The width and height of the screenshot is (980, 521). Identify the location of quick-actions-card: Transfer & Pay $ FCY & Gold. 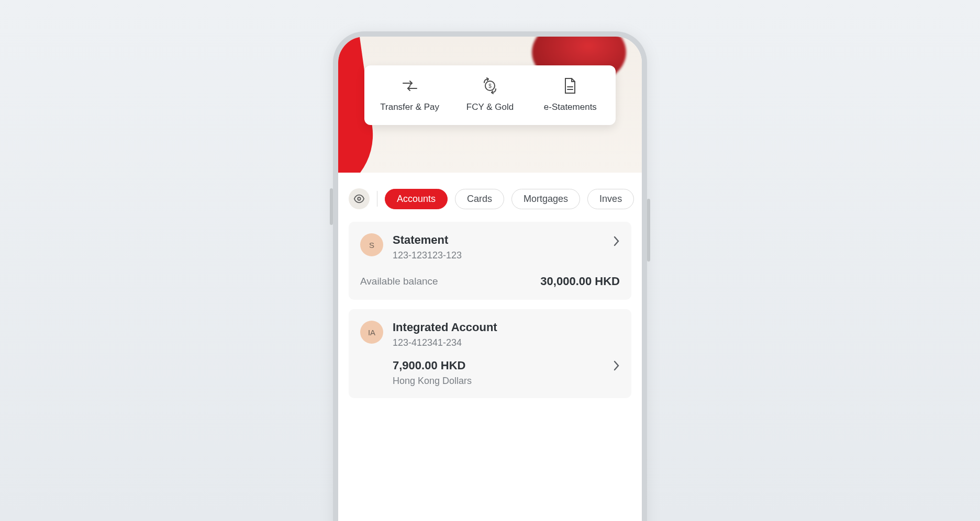
(490, 95).